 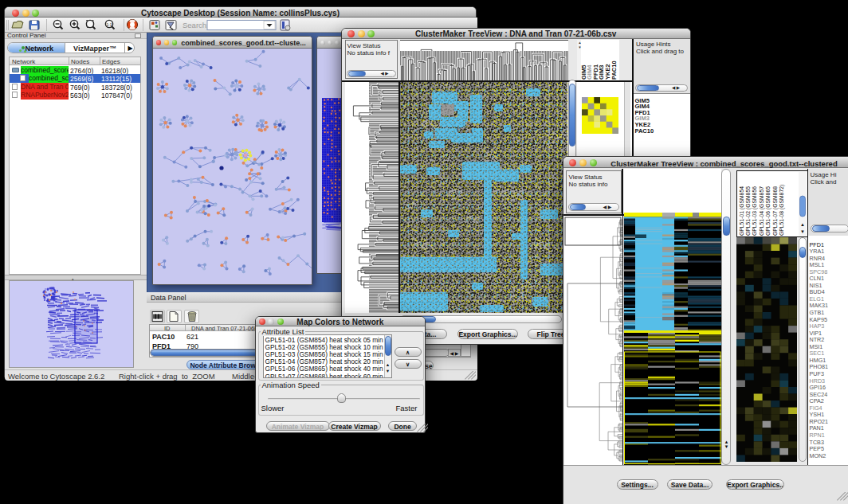 I want to click on svg-text: GPL51-01 (GSM854, so click(x=741, y=210).